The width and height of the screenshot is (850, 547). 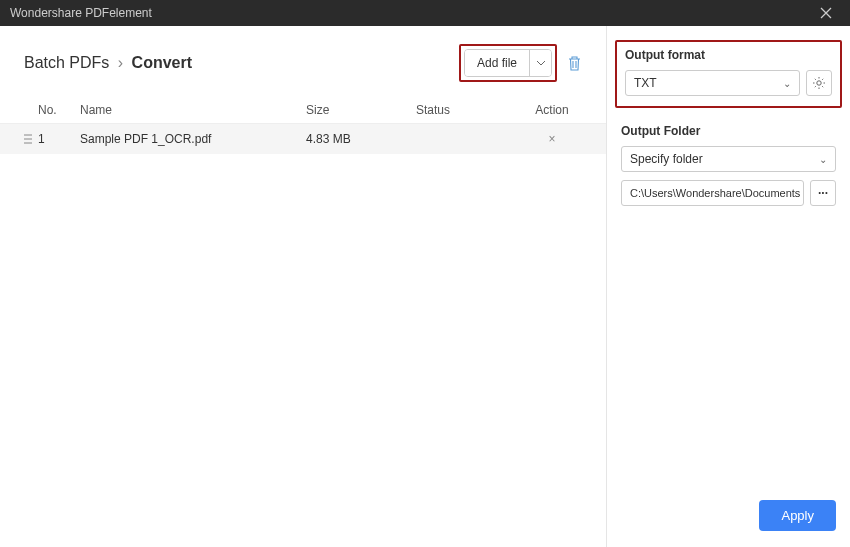 What do you see at coordinates (826, 13) in the screenshot?
I see `close-icon` at bounding box center [826, 13].